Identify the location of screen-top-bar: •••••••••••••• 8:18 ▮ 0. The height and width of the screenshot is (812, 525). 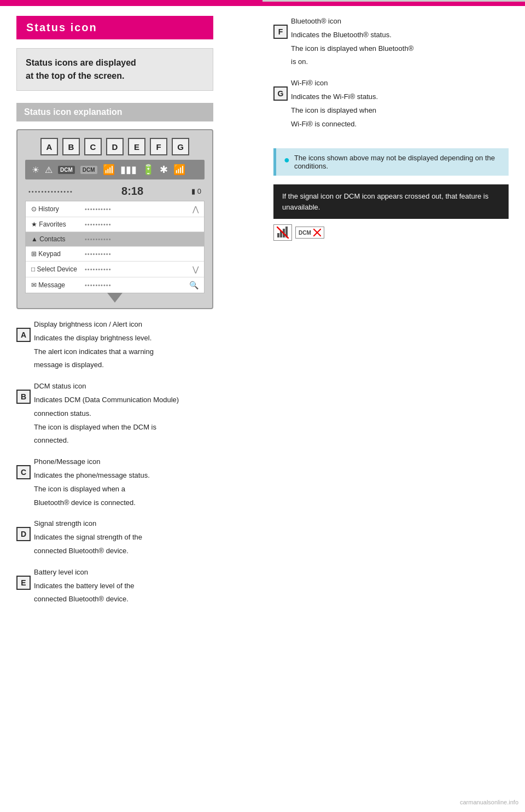
(115, 193).